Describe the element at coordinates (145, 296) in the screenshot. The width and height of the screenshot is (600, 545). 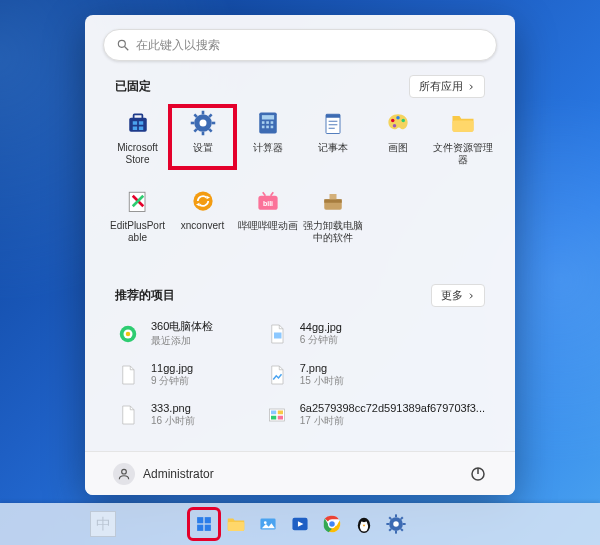
I see `recommended-title: 推荐的项目` at that location.